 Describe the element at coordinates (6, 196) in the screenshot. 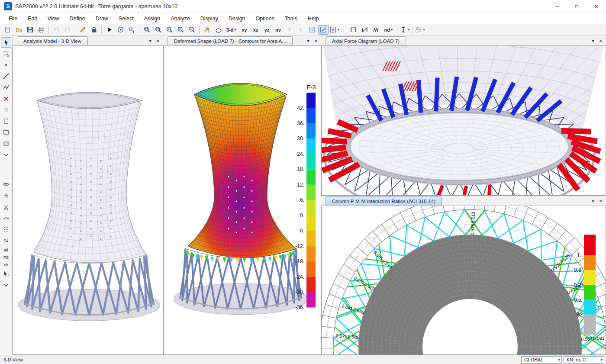

I see `axes-tool` at that location.